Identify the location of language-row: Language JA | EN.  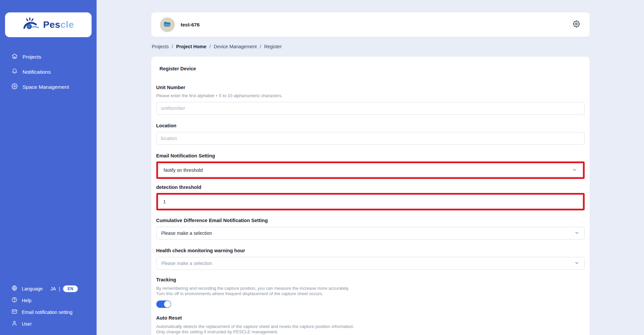
(48, 289).